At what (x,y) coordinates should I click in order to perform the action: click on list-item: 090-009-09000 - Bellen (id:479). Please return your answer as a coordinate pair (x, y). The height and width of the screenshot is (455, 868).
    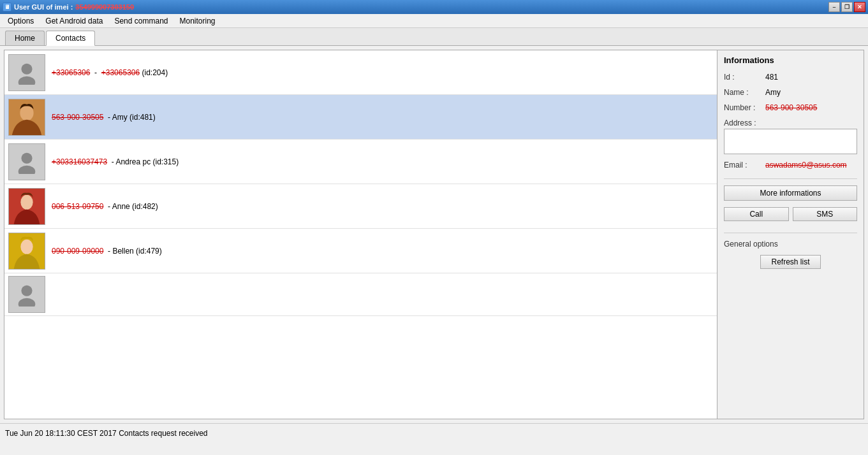
    Looking at the image, I should click on (361, 251).